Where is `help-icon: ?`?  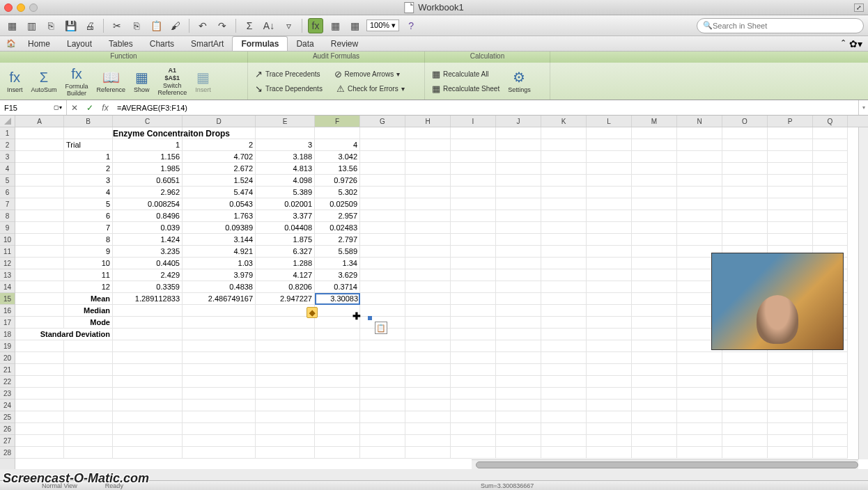 help-icon: ? is located at coordinates (411, 26).